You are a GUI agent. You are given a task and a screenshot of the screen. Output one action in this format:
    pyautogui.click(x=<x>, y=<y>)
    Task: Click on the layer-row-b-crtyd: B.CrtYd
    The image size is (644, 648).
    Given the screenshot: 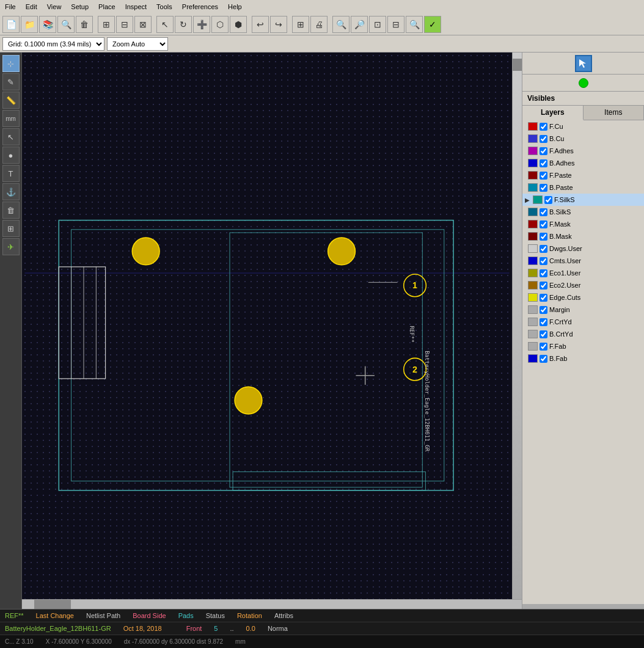 What is the action you would take?
    pyautogui.click(x=583, y=334)
    